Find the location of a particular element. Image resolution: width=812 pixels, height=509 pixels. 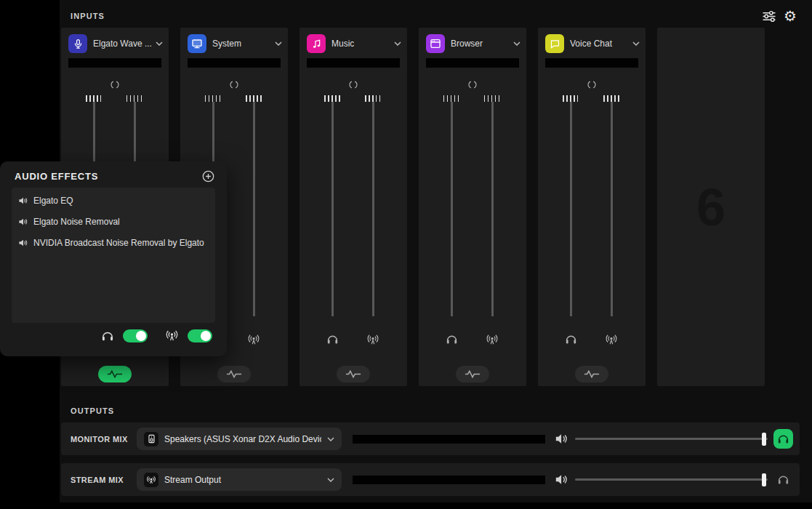

channel-source-select: Music is located at coordinates (354, 44).